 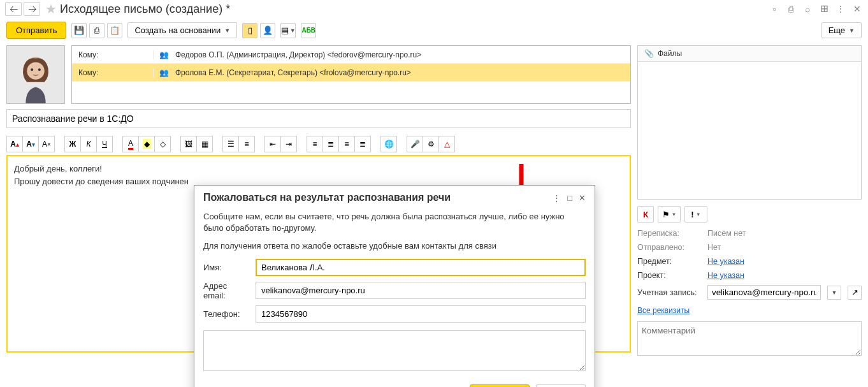 What do you see at coordinates (857, 9) in the screenshot?
I see `close-icon: ✕` at bounding box center [857, 9].